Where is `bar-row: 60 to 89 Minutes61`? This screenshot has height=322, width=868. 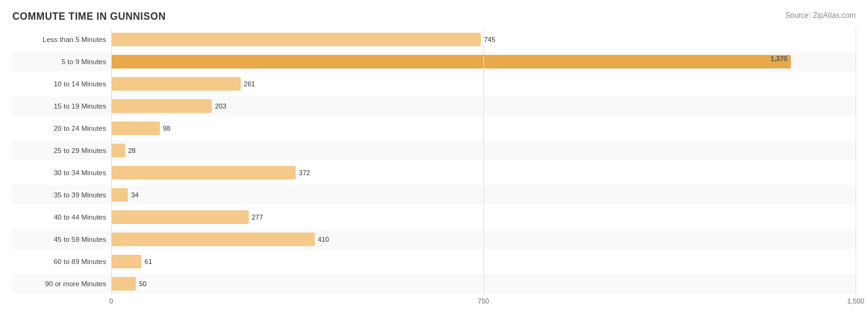
bar-row: 60 to 89 Minutes61 is located at coordinates (434, 262).